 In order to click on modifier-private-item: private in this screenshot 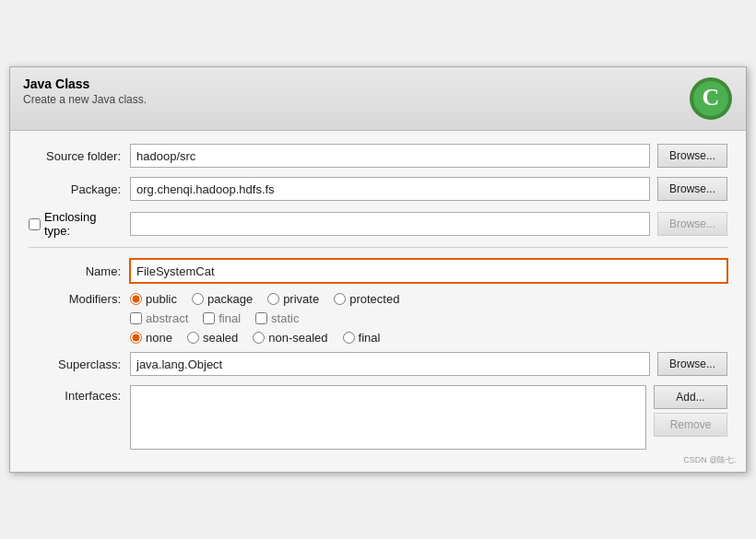, I will do `click(293, 299)`.